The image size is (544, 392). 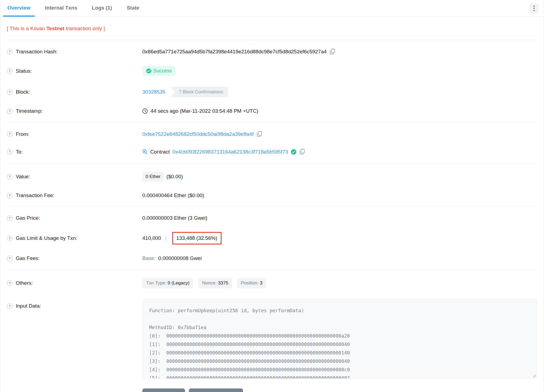 I want to click on clock-icon, so click(x=145, y=111).